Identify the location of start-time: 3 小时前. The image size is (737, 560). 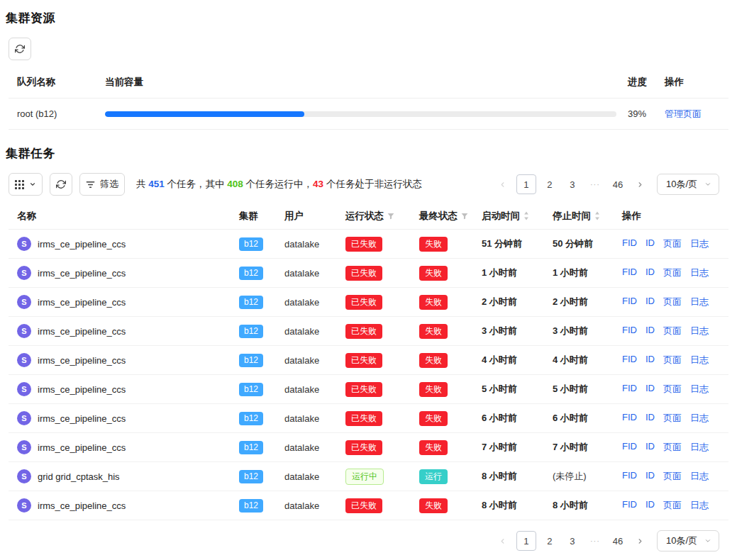
(517, 331).